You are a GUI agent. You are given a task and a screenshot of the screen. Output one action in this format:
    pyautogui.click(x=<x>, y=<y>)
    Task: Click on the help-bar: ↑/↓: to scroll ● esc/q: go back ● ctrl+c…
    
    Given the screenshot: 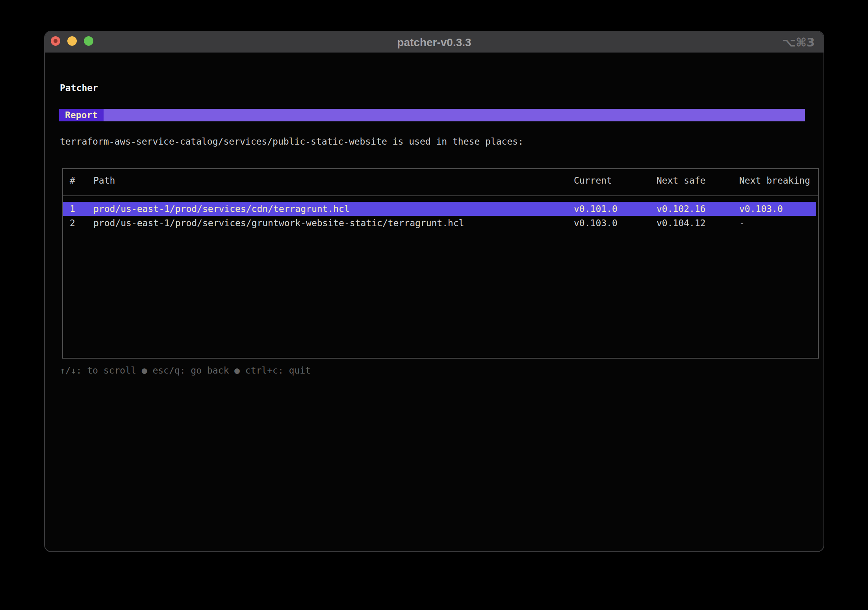 What is the action you would take?
    pyautogui.click(x=185, y=370)
    